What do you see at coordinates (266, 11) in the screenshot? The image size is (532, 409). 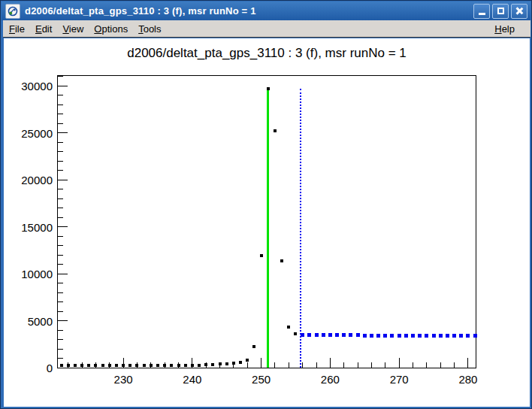 I see `window-titlebar: d2006/deltat_pta_gps_3110 : 3 (f), msr r…` at bounding box center [266, 11].